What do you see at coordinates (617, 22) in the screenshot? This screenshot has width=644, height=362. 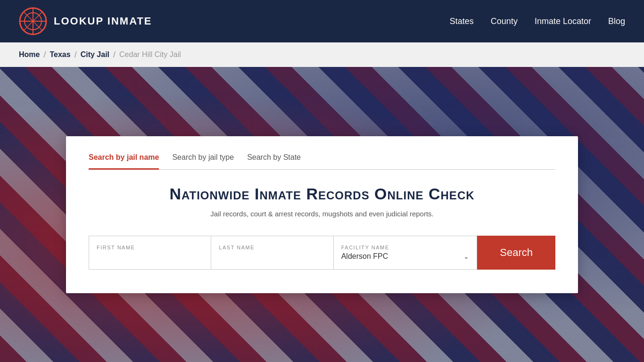 I see `nav-blog: Blog` at bounding box center [617, 22].